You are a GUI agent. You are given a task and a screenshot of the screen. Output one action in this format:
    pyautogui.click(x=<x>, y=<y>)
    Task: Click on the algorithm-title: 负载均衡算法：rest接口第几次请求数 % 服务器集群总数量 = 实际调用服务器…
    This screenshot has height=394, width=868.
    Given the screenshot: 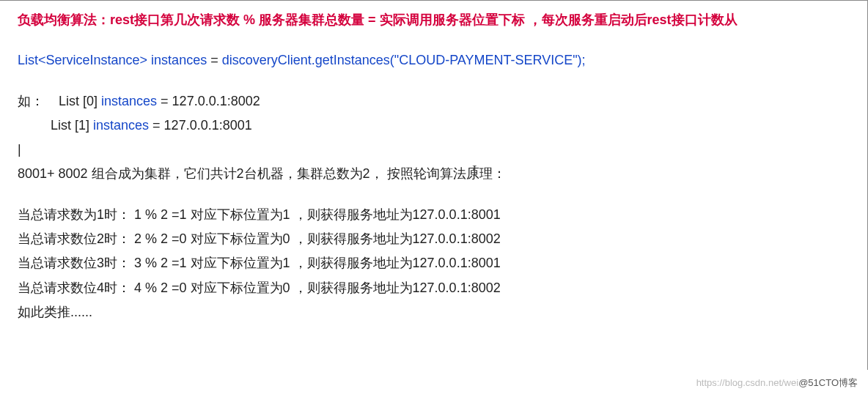 What is the action you would take?
    pyautogui.click(x=434, y=21)
    